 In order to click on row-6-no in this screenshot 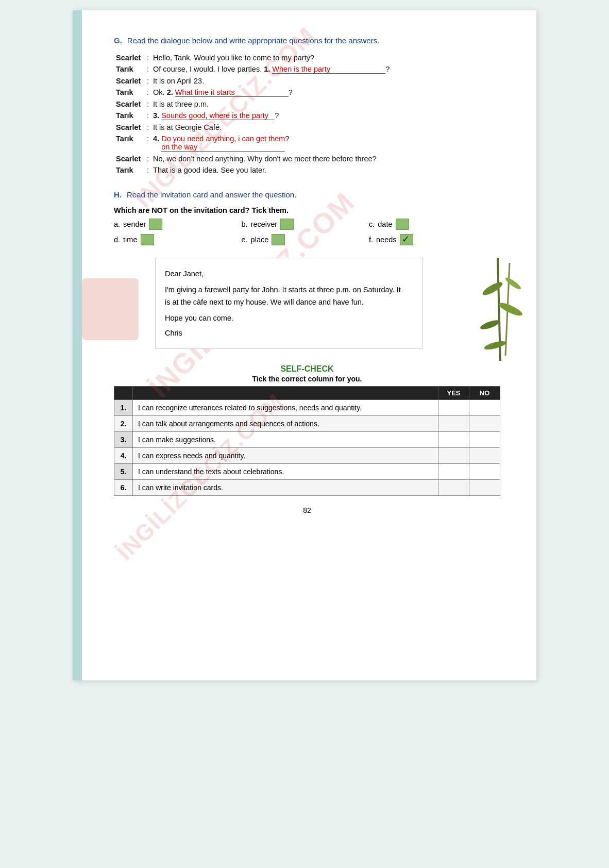, I will do `click(485, 488)`.